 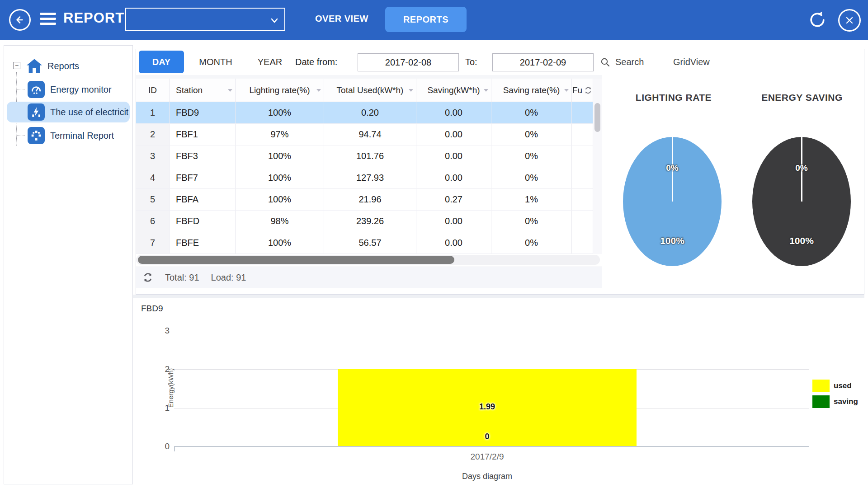 I want to click on date-from-input, so click(x=408, y=62).